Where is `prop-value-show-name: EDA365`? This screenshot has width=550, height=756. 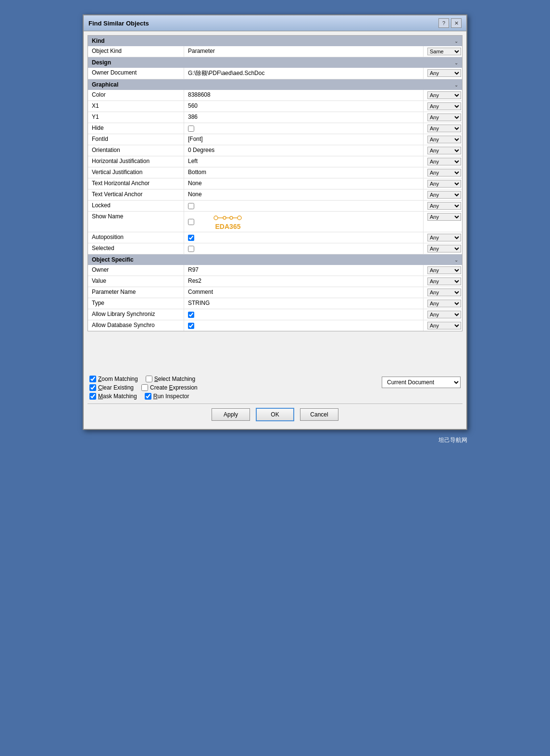
prop-value-show-name: EDA365 is located at coordinates (304, 222).